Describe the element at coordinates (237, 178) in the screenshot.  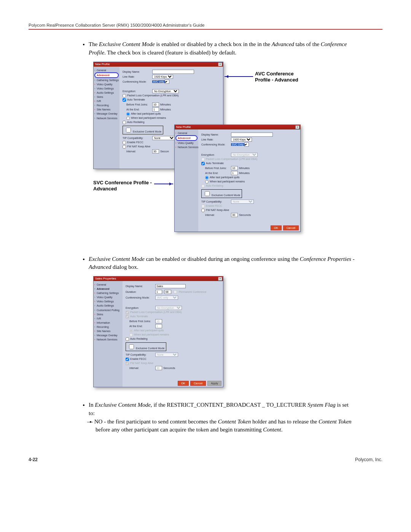
I see `dialog-svc-profile: New Profile × General Advanced Video Qua…` at that location.